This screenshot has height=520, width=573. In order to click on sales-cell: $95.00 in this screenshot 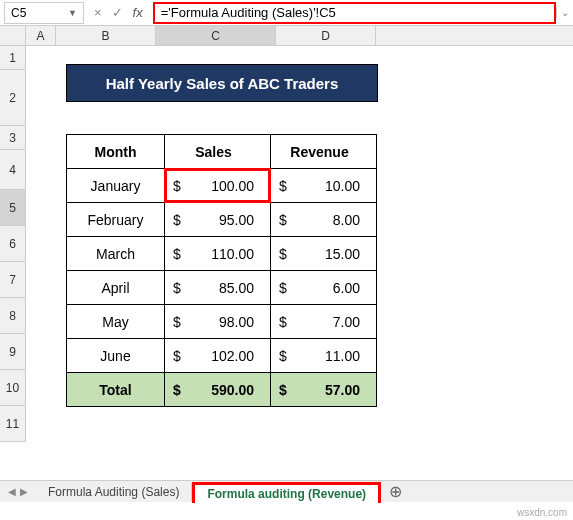, I will do `click(218, 220)`.